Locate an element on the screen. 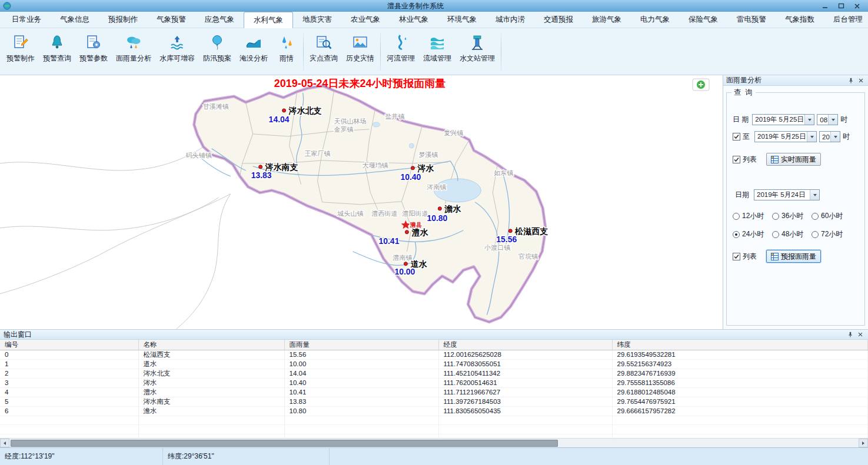 This screenshot has width=868, height=465. tool-history-disaster: 历史灾情 is located at coordinates (360, 46).